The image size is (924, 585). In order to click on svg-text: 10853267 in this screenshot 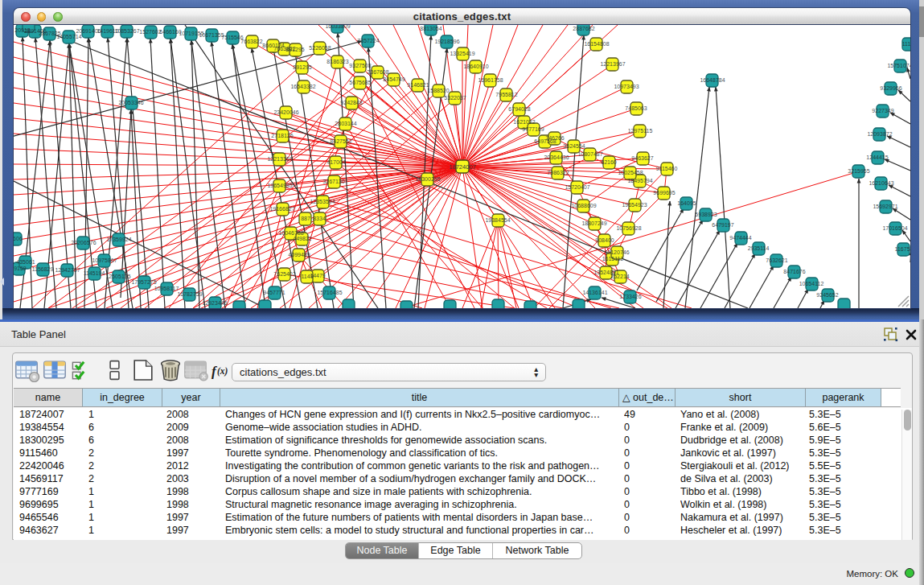, I will do `click(127, 31)`.